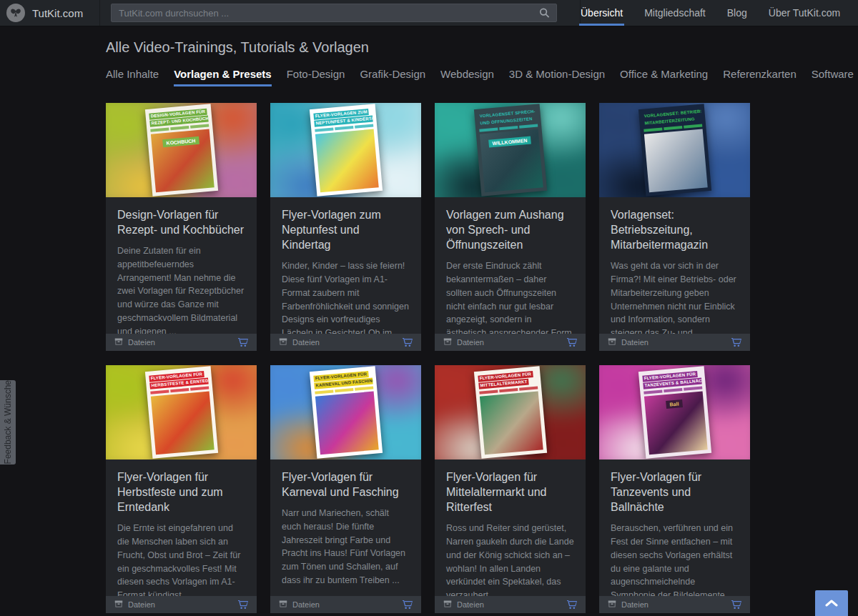  I want to click on card-description: Deine Zutaten für ein appetitbefeuerndes…, so click(182, 289).